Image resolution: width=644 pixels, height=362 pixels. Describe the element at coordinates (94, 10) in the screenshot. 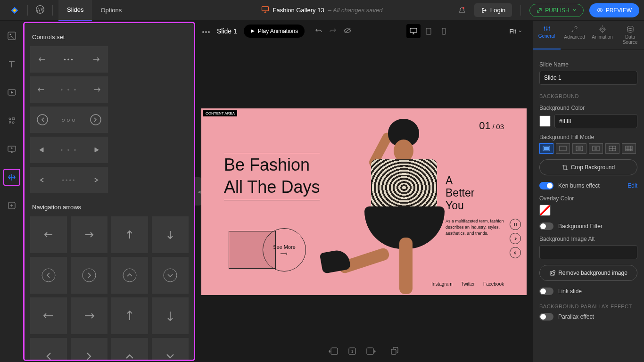

I see `top-tabs: Slides Options` at that location.